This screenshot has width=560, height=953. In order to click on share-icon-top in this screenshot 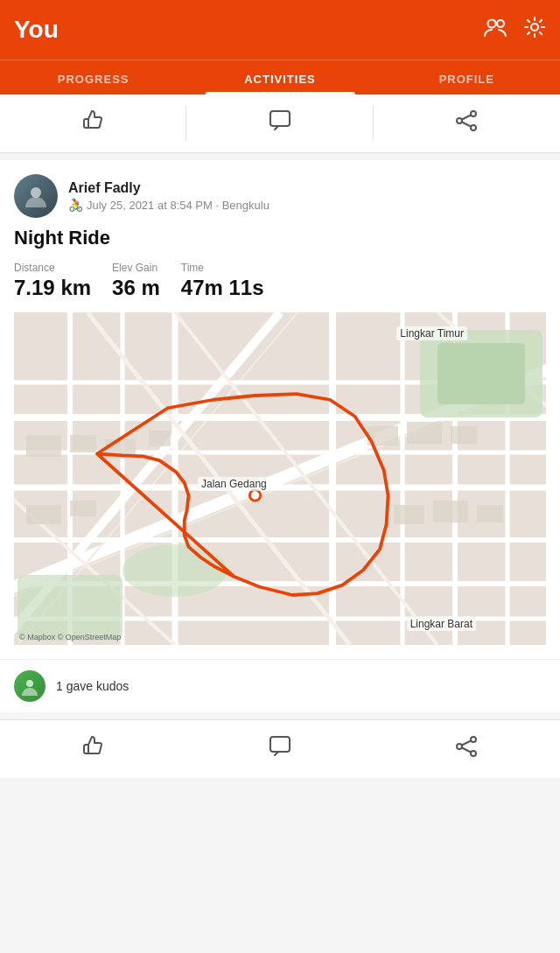, I will do `click(466, 123)`.